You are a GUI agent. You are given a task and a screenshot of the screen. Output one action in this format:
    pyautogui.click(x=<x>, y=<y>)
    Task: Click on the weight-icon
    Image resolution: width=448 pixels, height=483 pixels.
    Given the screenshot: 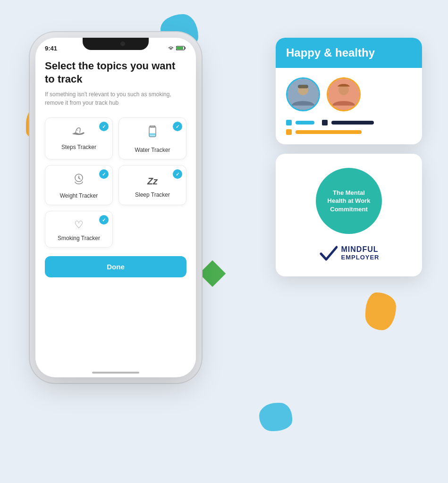 What is the action you would take?
    pyautogui.click(x=79, y=181)
    